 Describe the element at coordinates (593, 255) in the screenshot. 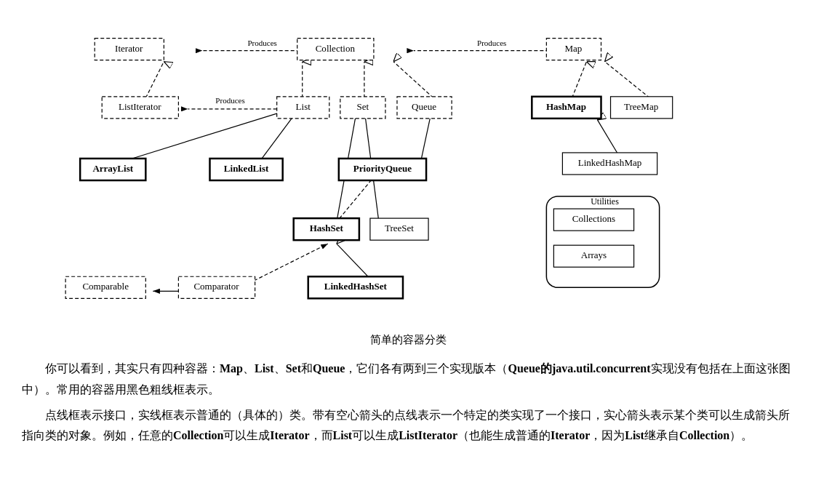

I see `svg-text: Arrays` at that location.